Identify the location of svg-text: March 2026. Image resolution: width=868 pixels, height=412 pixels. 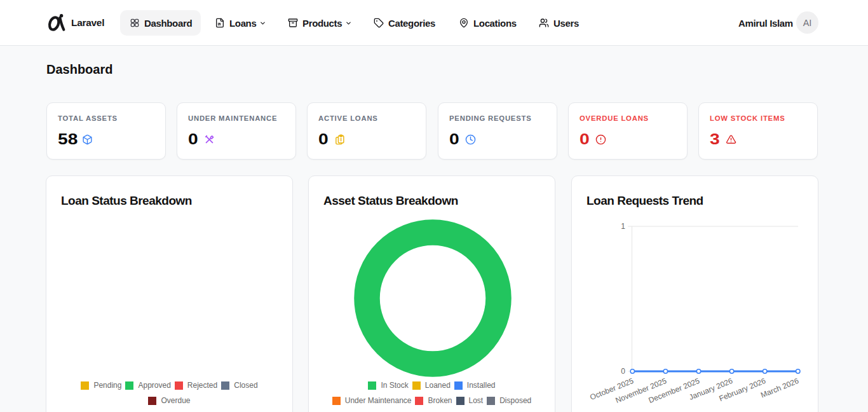
(780, 388).